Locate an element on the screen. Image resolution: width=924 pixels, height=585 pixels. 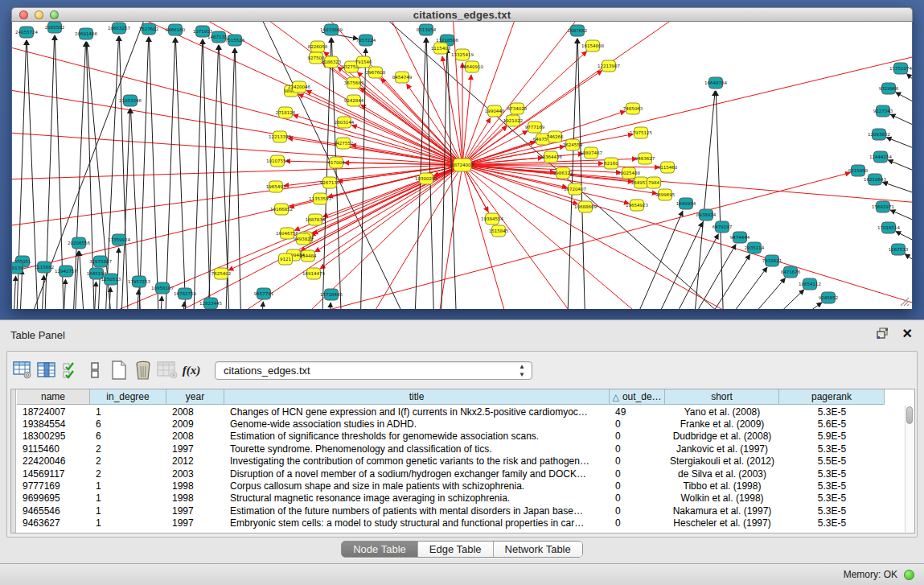
table-cell: 1998 is located at coordinates (195, 486).